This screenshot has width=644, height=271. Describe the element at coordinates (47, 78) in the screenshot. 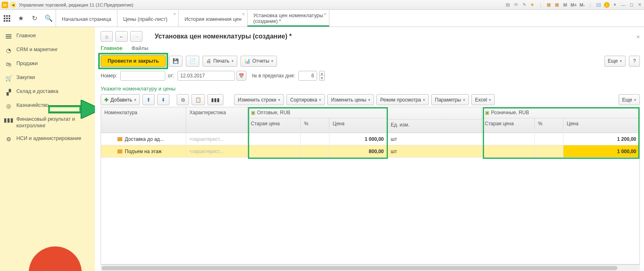

I see `sidebar-item-purchases: 🛒 Закупки` at that location.